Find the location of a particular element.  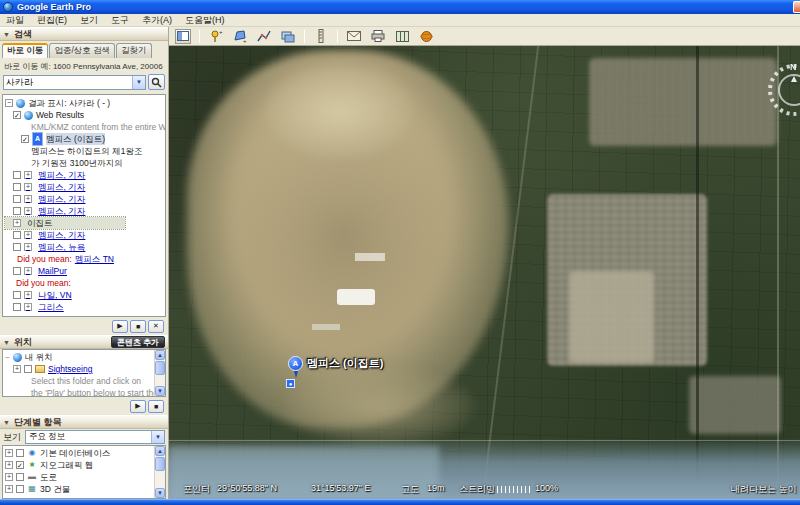

menu-item: 추가(A) is located at coordinates (157, 20).